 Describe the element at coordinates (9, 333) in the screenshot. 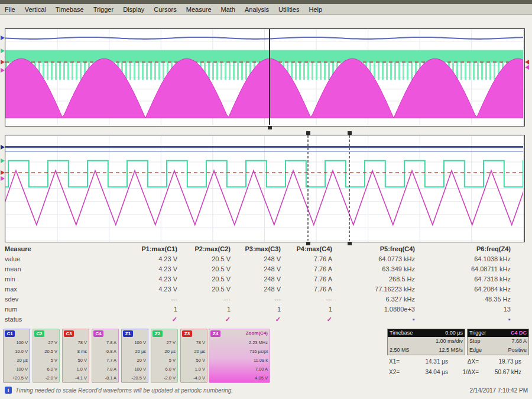

I see `trace-chip-c1: C1` at that location.